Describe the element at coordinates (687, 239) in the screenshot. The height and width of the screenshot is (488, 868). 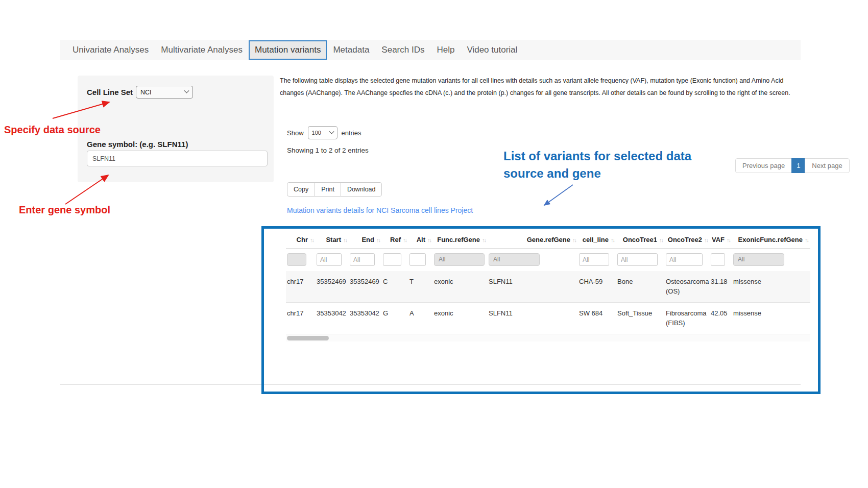
I see `column-header-oncotree2: OncoTree2↑↓` at that location.